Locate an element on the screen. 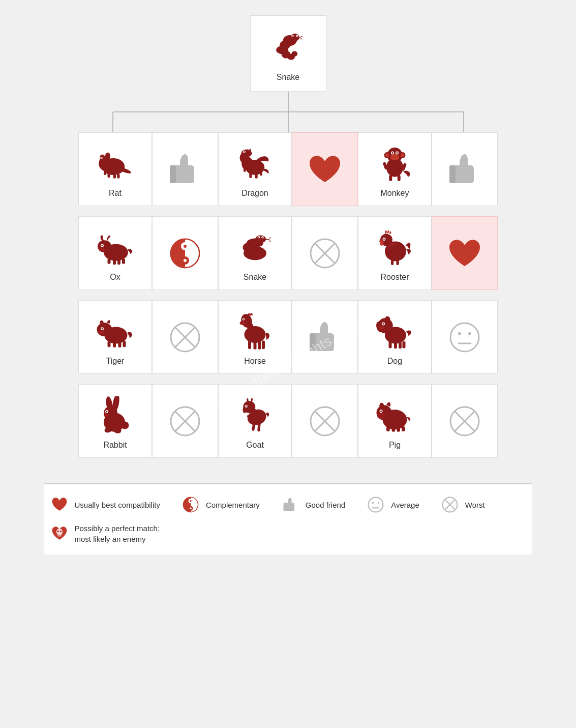 The image size is (576, 728). cell-dragon: Dragon is located at coordinates (288, 169).